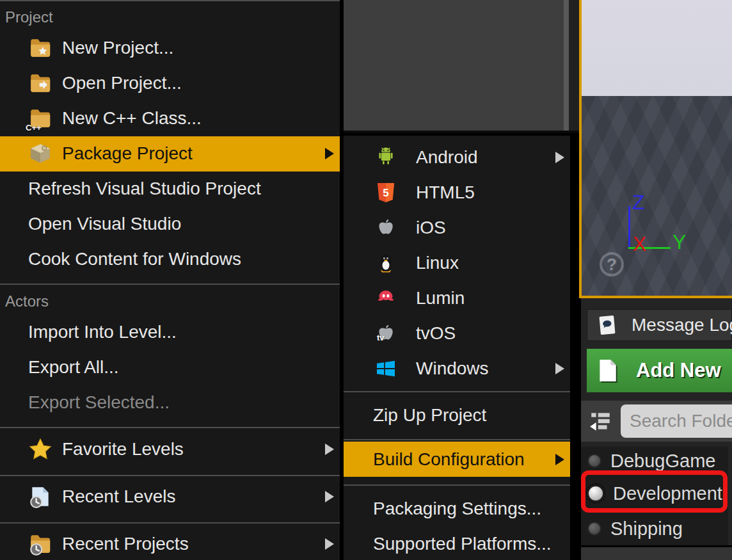 This screenshot has width=732, height=560. I want to click on radio-option-shipping: Shipping, so click(655, 529).